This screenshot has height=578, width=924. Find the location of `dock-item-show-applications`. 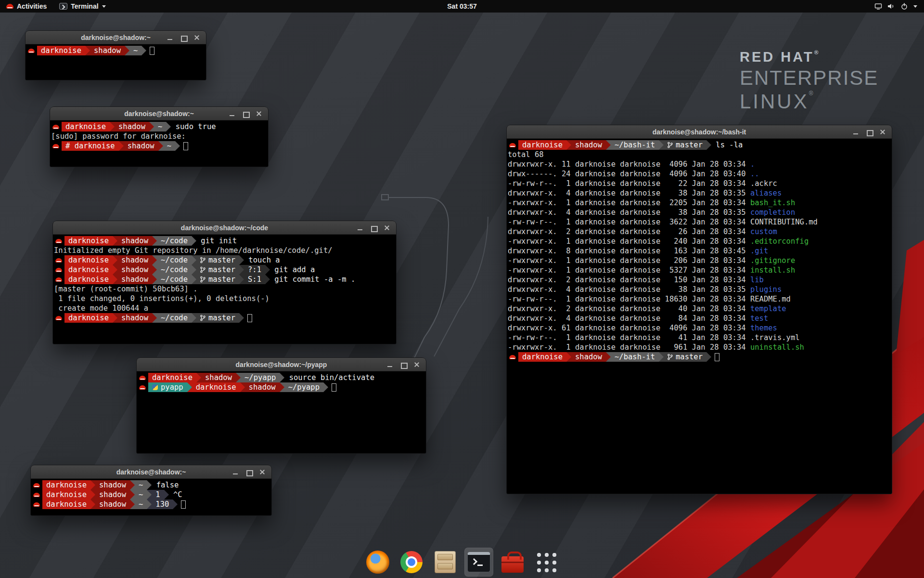

dock-item-show-applications is located at coordinates (546, 562).